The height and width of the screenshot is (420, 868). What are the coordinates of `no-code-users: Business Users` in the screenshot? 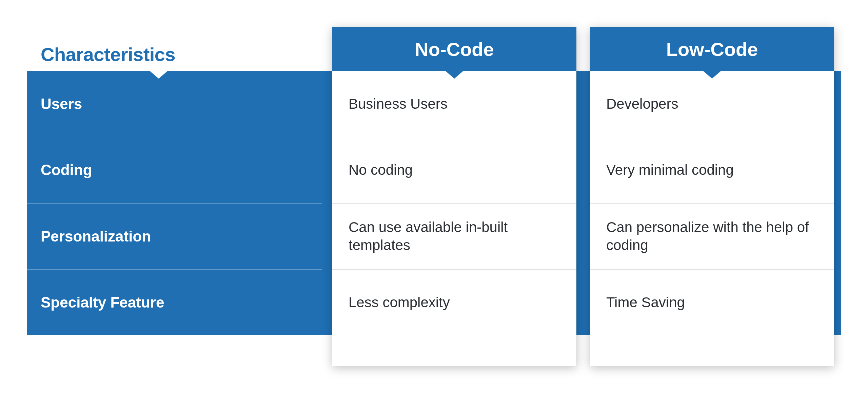 It's located at (454, 104).